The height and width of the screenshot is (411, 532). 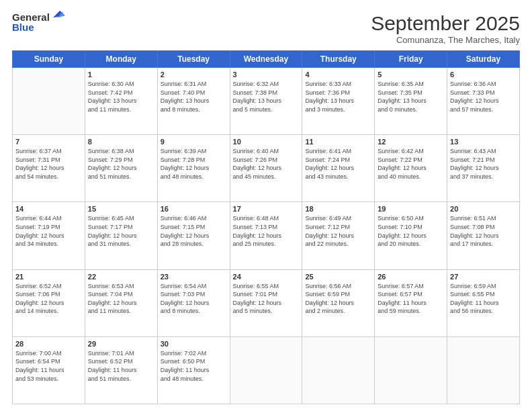 I want to click on day-number: 27, so click(x=484, y=277).